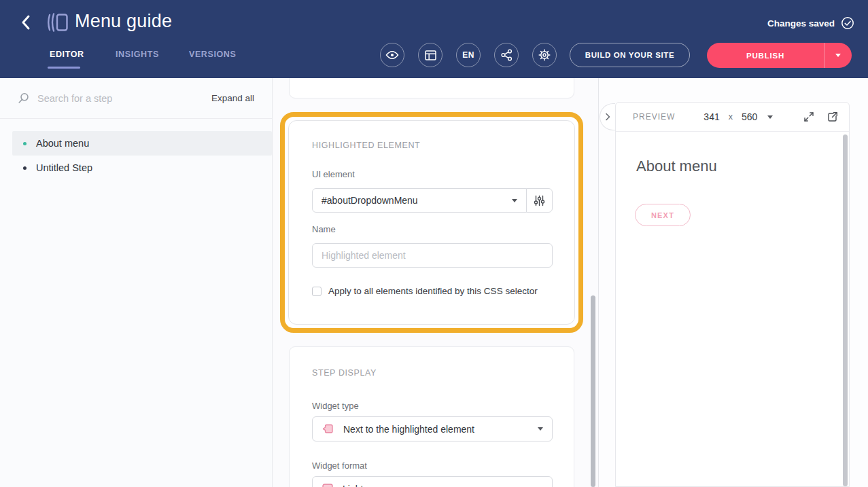 This screenshot has width=868, height=487. What do you see at coordinates (544, 55) in the screenshot?
I see `gear-icon` at bounding box center [544, 55].